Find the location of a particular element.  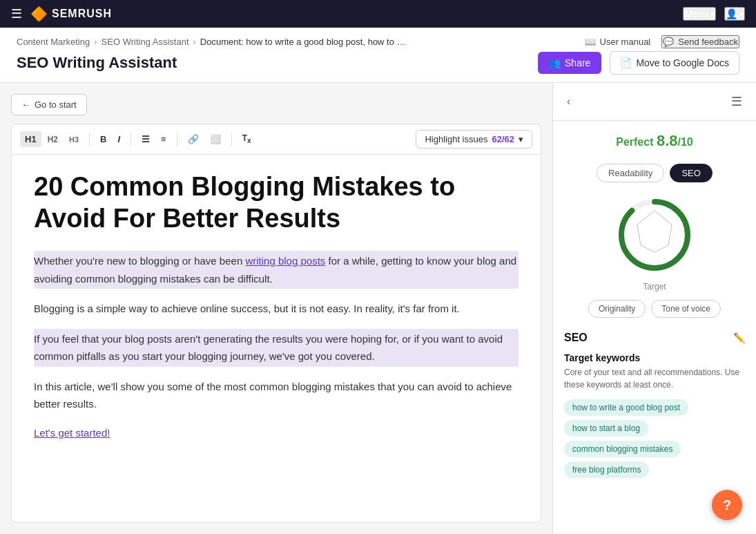

heading1-button: H1 is located at coordinates (30, 140).